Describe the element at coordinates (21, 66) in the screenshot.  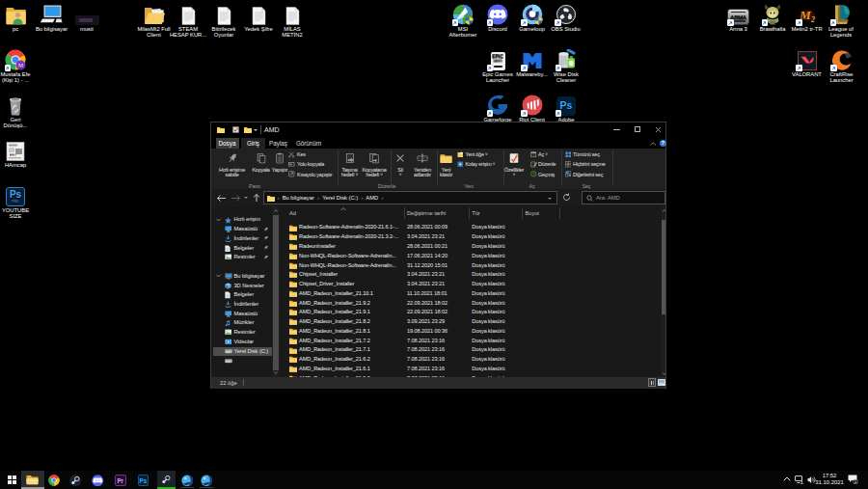
I see `svg-text: M` at that location.